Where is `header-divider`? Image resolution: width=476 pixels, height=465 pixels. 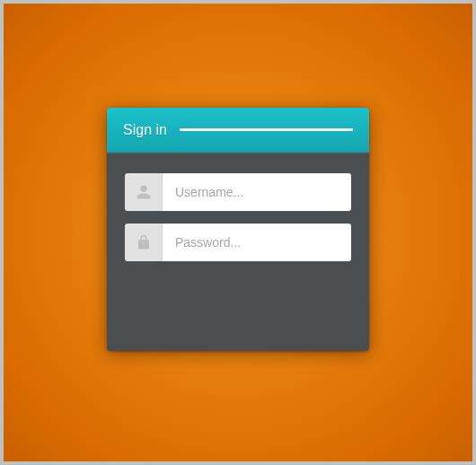
header-divider is located at coordinates (266, 129).